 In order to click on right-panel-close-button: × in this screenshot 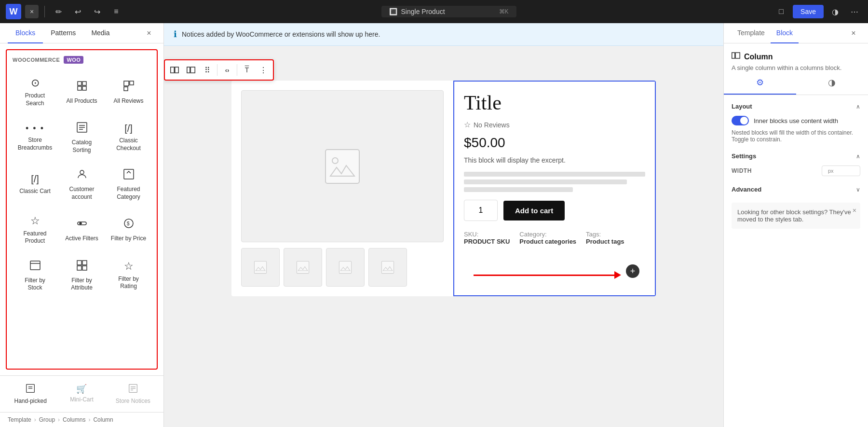, I will do `click(854, 33)`.